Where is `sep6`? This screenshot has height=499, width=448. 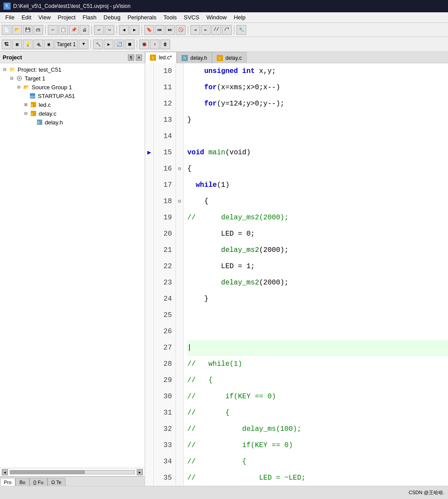
sep6 is located at coordinates (234, 30).